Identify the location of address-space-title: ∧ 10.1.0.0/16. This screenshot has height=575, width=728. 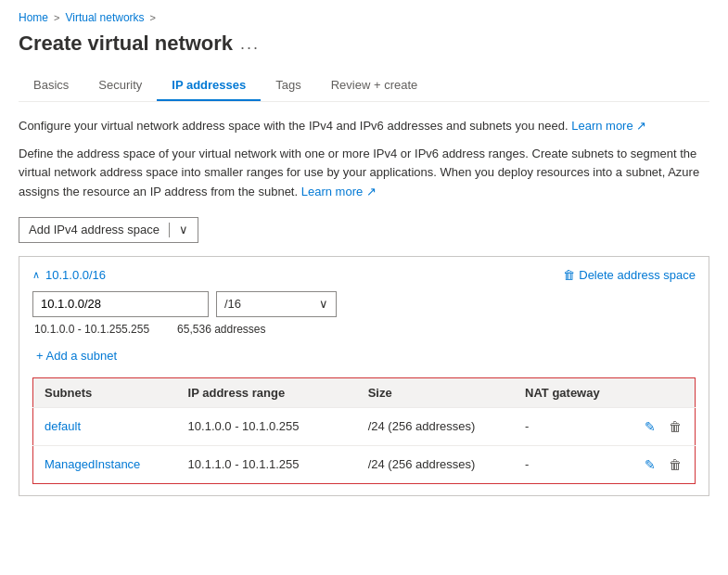
(69, 275).